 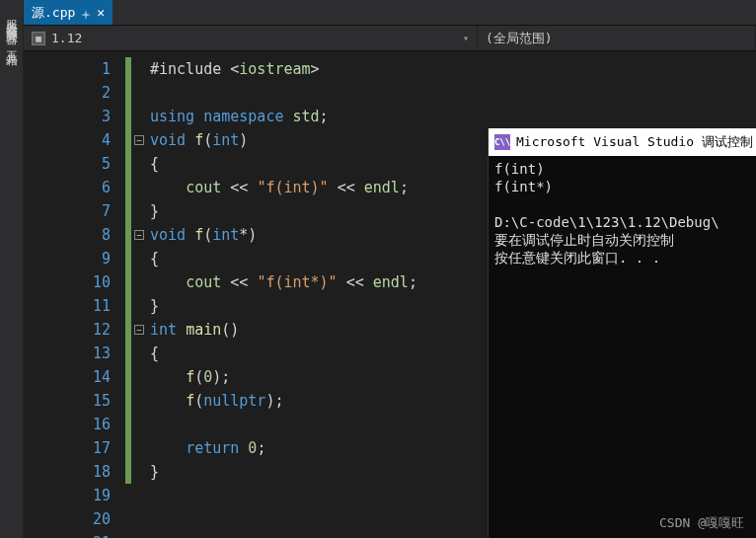 What do you see at coordinates (67, 259) in the screenshot?
I see `line-number: 9` at bounding box center [67, 259].